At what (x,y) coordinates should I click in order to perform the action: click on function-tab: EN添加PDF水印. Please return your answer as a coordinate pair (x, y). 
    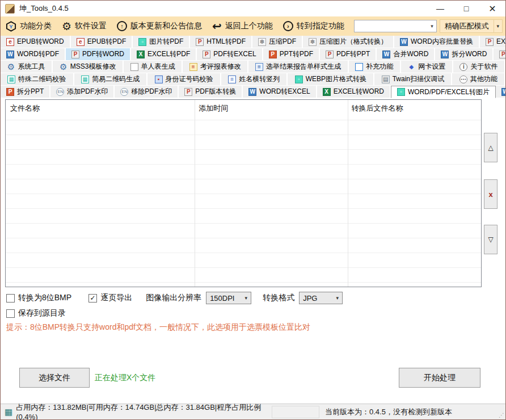
    Looking at the image, I should click on (83, 92).